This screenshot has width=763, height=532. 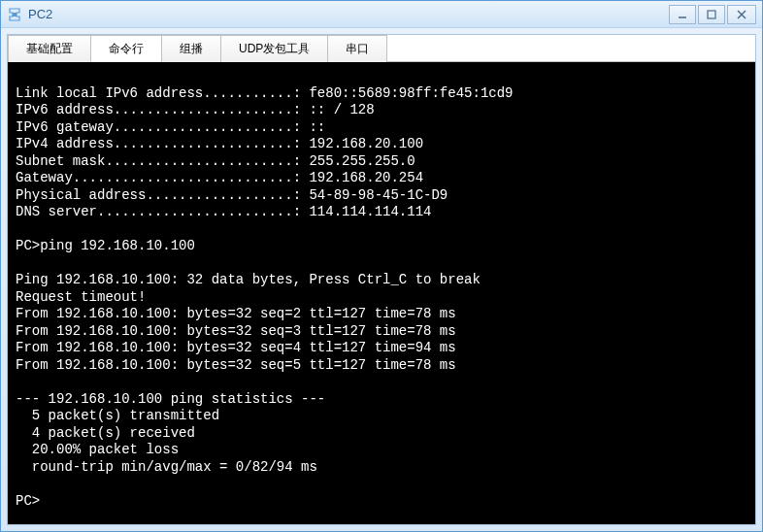 What do you see at coordinates (712, 15) in the screenshot?
I see `maximize-button` at bounding box center [712, 15].